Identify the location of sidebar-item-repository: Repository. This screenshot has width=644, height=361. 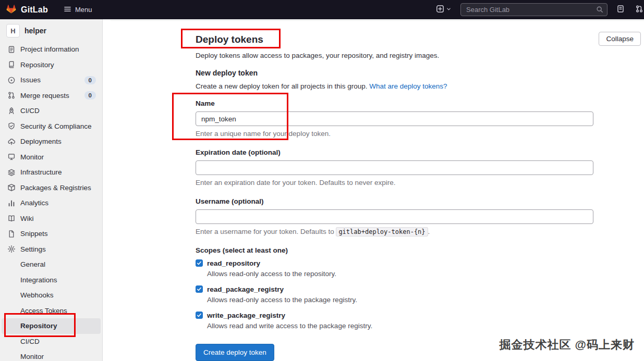
(51, 65).